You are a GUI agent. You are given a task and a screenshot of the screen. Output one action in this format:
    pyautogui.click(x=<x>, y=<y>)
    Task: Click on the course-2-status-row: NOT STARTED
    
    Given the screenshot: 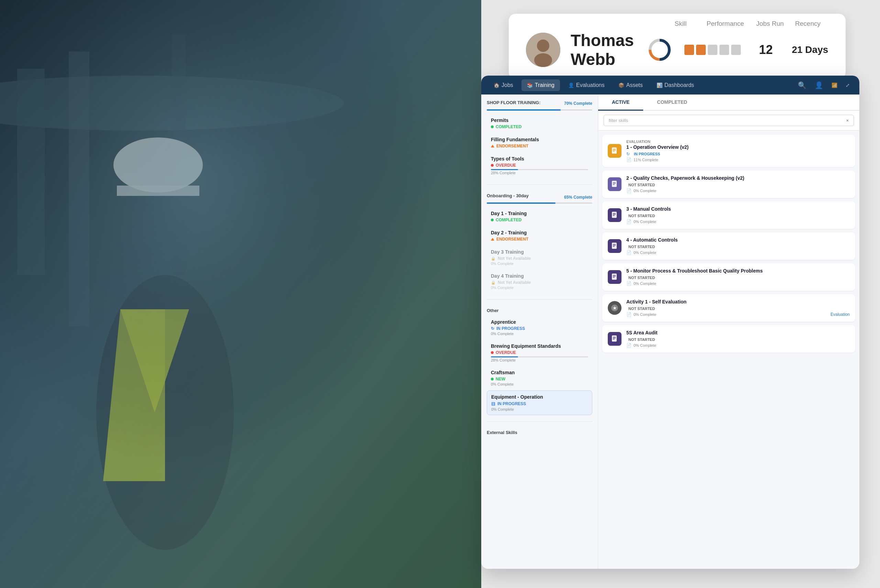 What is the action you would take?
    pyautogui.click(x=738, y=185)
    